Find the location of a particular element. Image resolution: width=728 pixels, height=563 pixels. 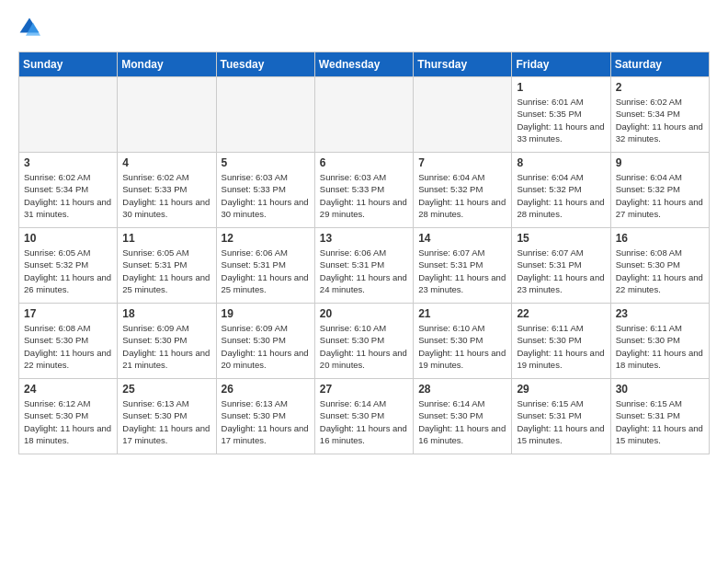

day-info: Sunrise: 6:05 AMSunset: 5:31 PMDaylight:… is located at coordinates (166, 270).